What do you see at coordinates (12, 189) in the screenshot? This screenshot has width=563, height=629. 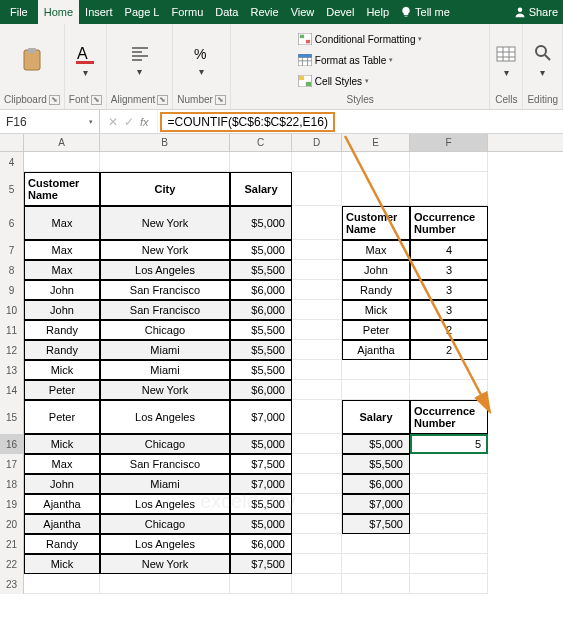 I see `row-header: 5` at bounding box center [12, 189].